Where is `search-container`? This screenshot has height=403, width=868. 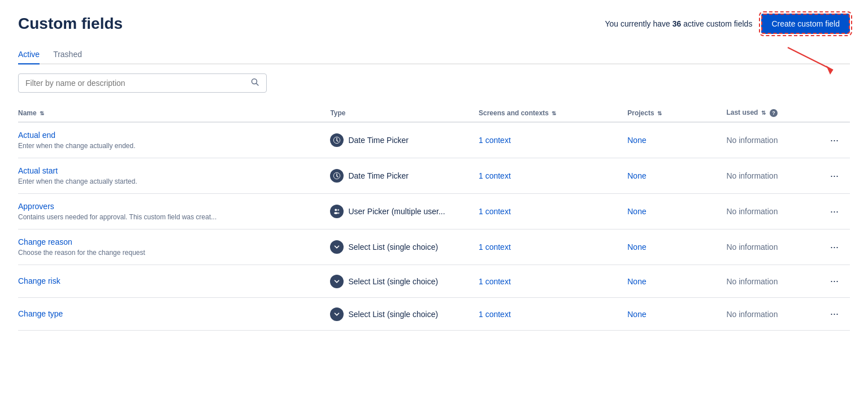 search-container is located at coordinates (434, 83).